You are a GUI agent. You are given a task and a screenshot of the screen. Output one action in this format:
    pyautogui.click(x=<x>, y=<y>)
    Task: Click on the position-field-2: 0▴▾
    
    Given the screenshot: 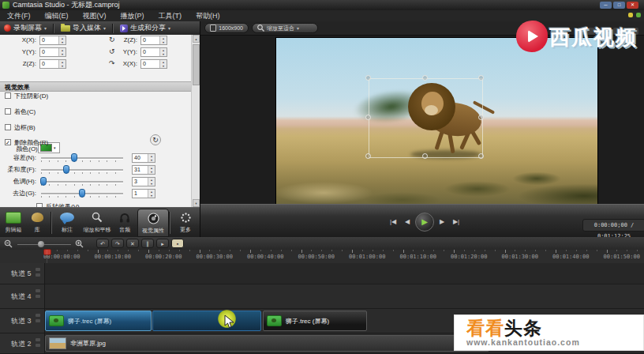 What is the action you would take?
    pyautogui.click(x=53, y=64)
    